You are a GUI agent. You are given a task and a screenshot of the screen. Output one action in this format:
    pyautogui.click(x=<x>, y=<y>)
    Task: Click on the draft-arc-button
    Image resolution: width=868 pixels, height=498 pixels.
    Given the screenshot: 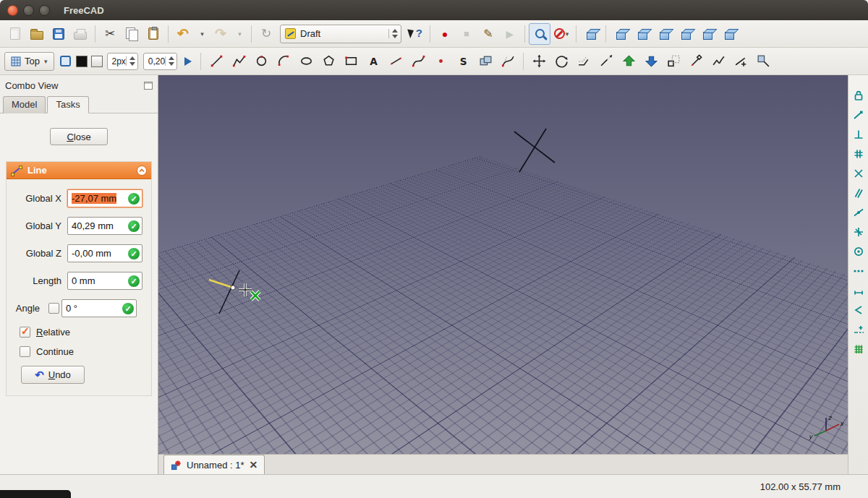 What is the action you would take?
    pyautogui.click(x=284, y=61)
    